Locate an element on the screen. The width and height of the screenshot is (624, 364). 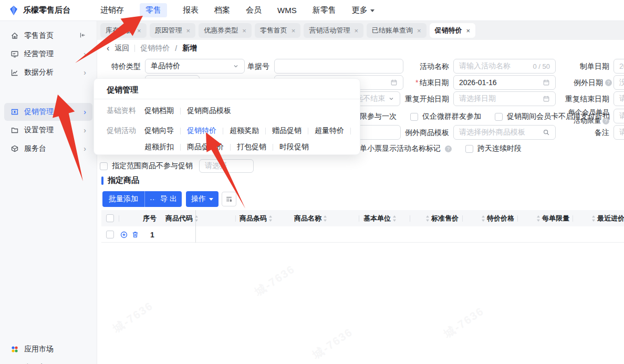
menu-item-goods-promo-price: 商品促销价 is located at coordinates (205, 147).